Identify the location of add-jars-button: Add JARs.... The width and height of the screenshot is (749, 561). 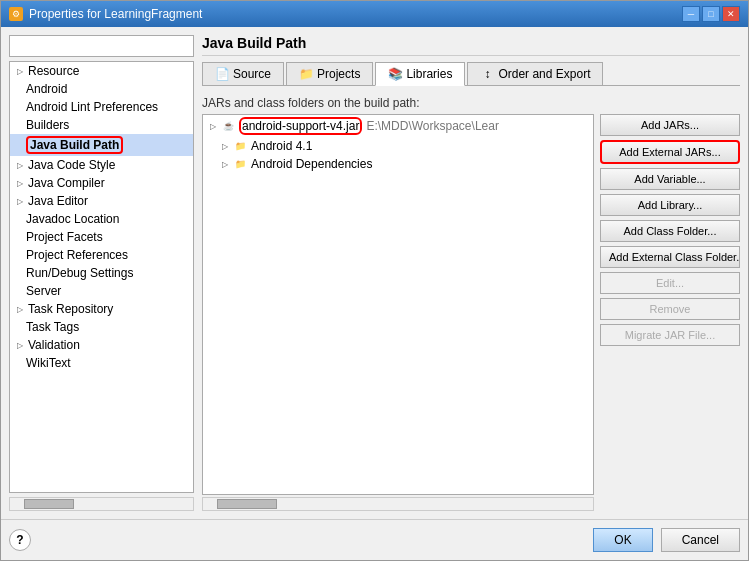
(670, 125).